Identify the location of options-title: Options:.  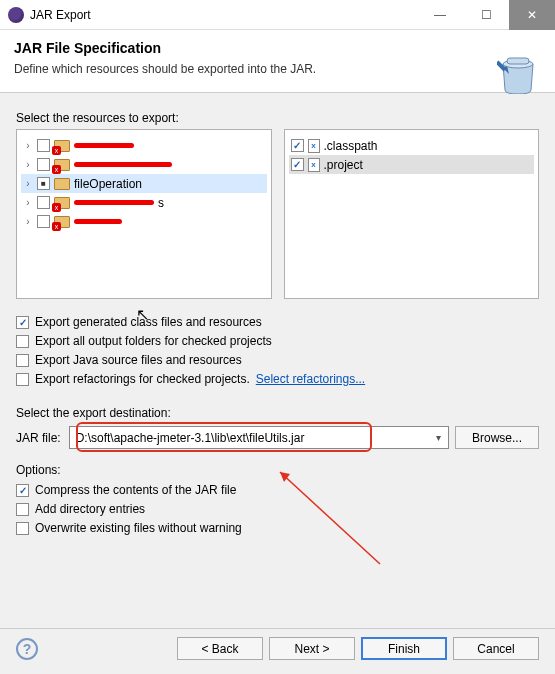
(278, 470).